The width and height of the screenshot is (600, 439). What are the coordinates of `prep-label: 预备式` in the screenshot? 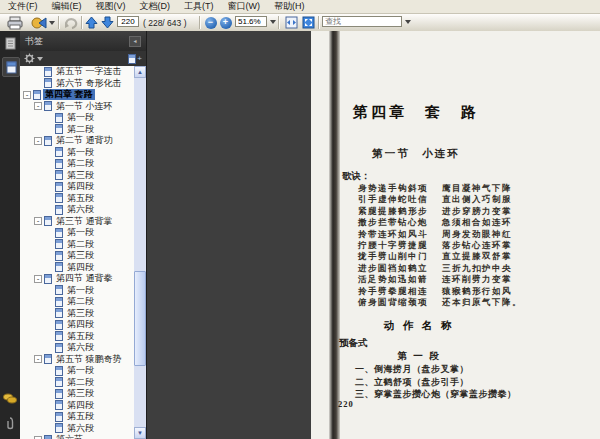 It's located at (354, 344).